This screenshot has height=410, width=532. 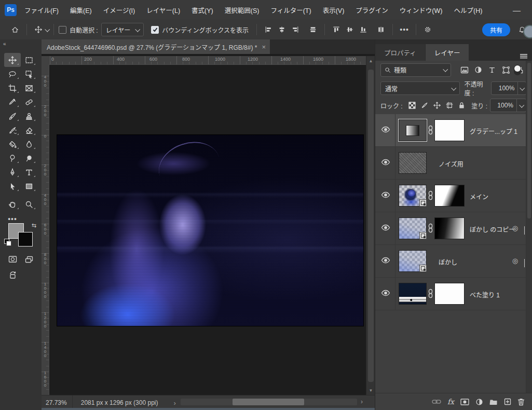 What do you see at coordinates (4, 44) in the screenshot?
I see `collapse-toolbar-icon: «` at bounding box center [4, 44].